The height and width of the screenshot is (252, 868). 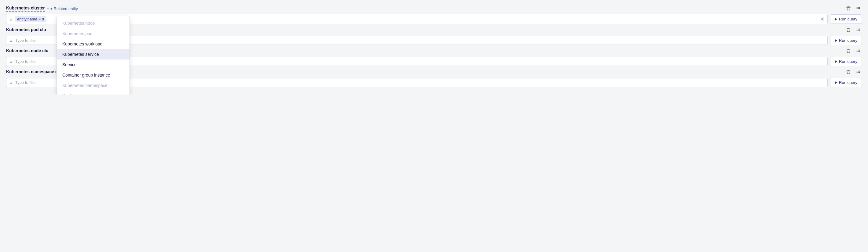 What do you see at coordinates (848, 62) in the screenshot?
I see `run-query-label-3: Run query` at bounding box center [848, 62].